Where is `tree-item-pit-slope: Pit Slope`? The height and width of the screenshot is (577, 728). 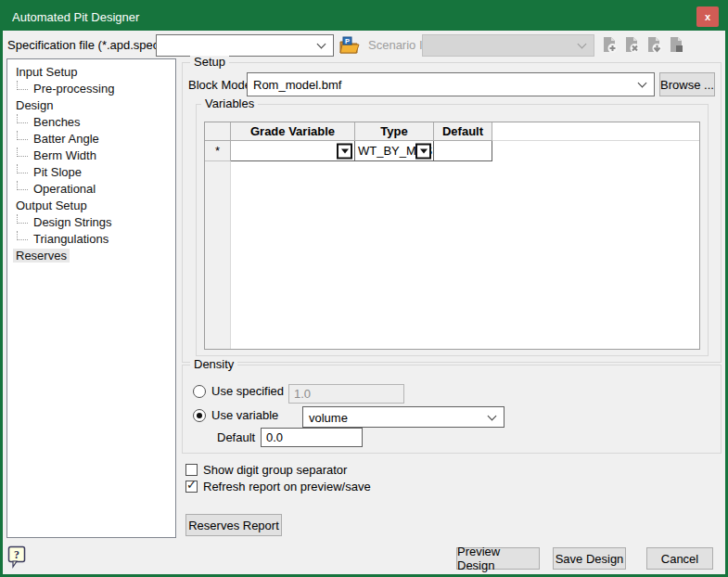 tree-item-pit-slope: Pit Slope is located at coordinates (91, 172).